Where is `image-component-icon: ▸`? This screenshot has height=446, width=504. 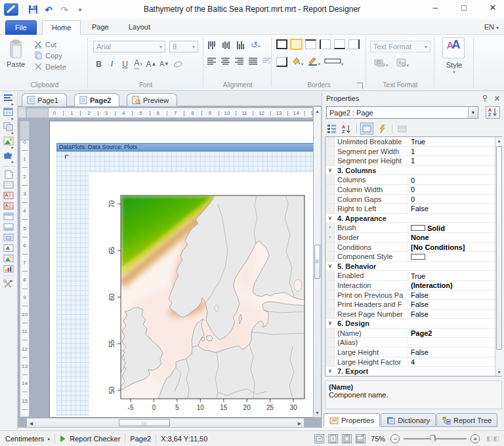
image-component-icon: ▸ is located at coordinates (8, 142).